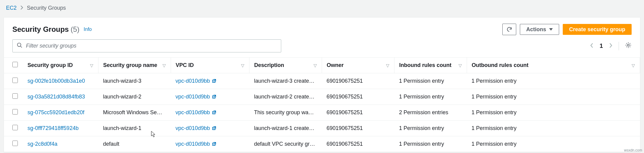  I want to click on current-page: 1, so click(601, 46).